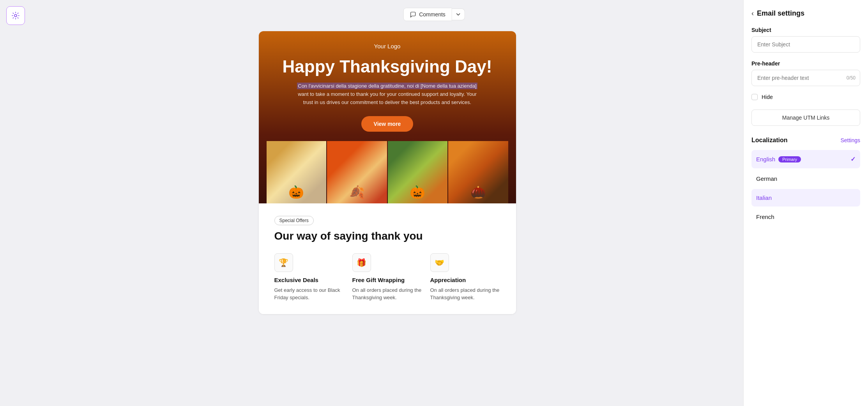 The width and height of the screenshot is (868, 406). What do you see at coordinates (806, 44) in the screenshot?
I see `subject-input` at bounding box center [806, 44].